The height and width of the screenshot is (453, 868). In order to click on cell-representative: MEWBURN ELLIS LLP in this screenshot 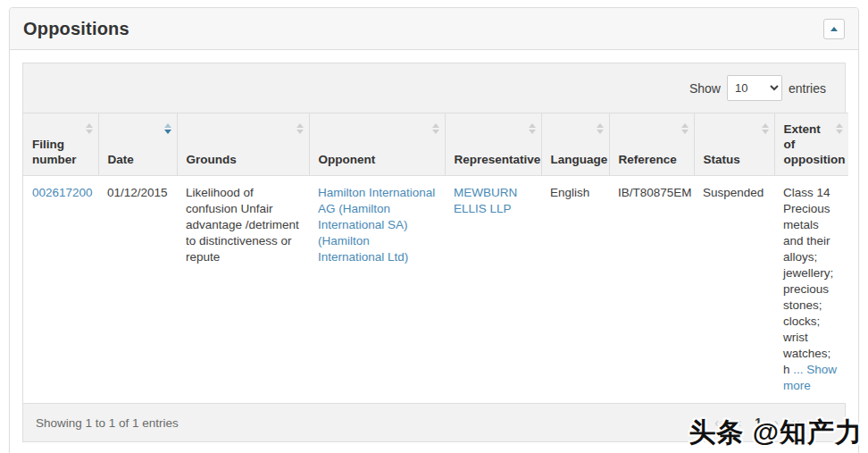, I will do `click(493, 289)`.